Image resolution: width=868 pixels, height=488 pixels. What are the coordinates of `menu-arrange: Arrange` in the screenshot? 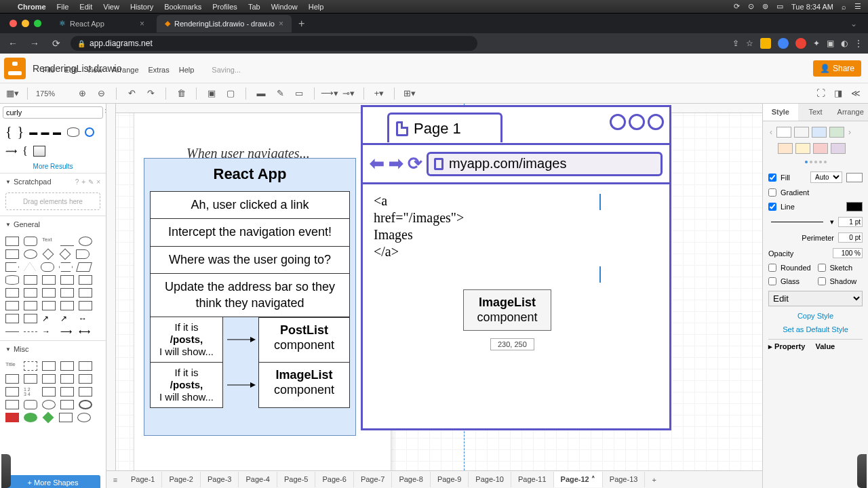 It's located at (125, 70).